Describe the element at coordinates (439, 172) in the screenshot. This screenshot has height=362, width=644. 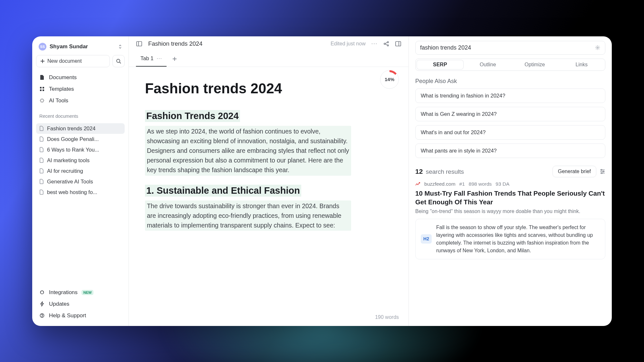
I see `results-count: 12 search results` at that location.